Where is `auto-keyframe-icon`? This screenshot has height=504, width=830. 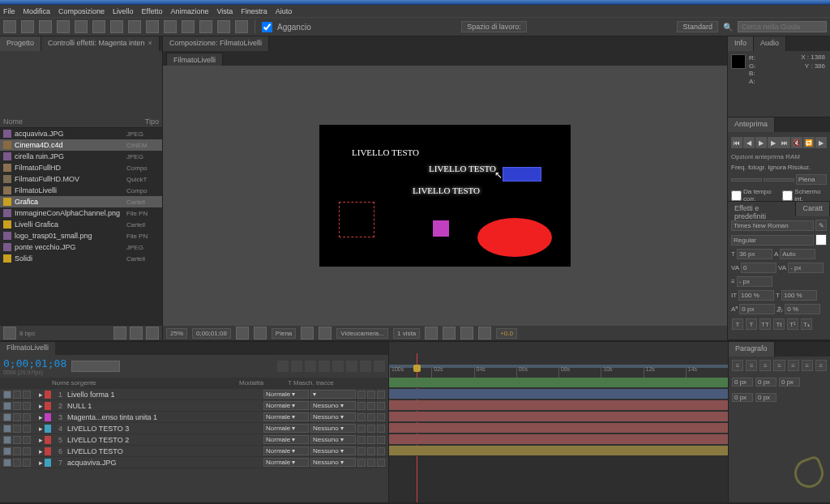 auto-keyframe-icon is located at coordinates (379, 366).